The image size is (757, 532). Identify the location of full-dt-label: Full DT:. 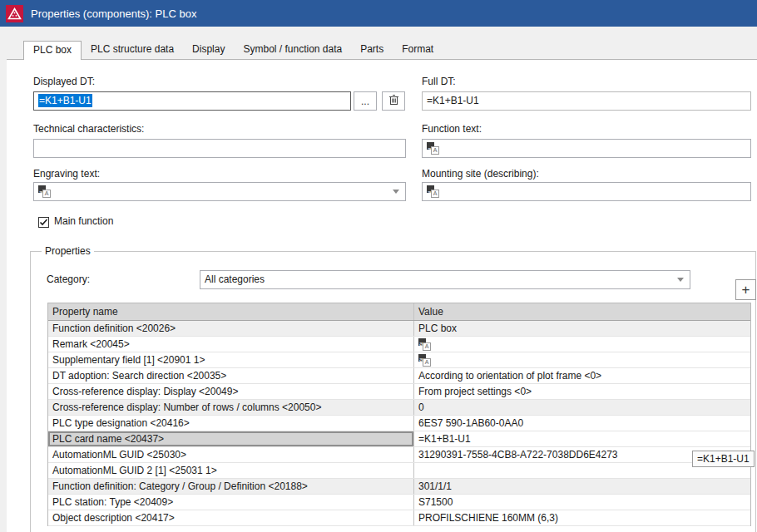
(439, 81).